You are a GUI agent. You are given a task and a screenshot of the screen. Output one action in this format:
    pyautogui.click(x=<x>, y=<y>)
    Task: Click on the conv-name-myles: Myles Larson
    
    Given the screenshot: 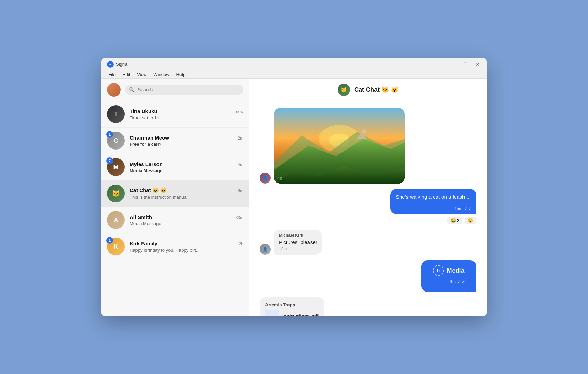 What is the action you would take?
    pyautogui.click(x=146, y=164)
    